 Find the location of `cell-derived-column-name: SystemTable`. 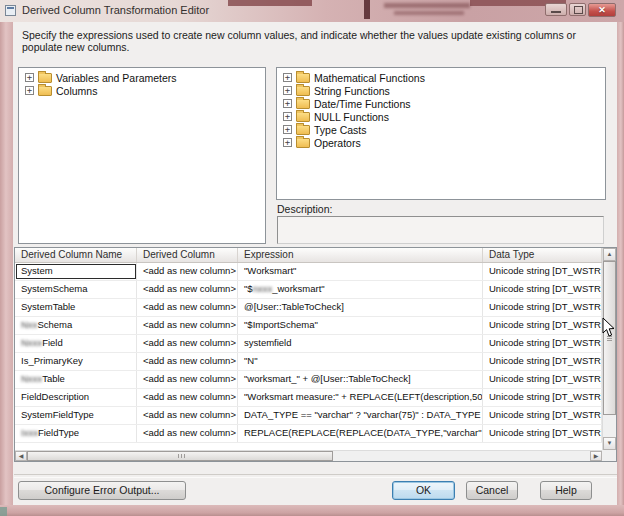

cell-derived-column-name: SystemTable is located at coordinates (76, 308).